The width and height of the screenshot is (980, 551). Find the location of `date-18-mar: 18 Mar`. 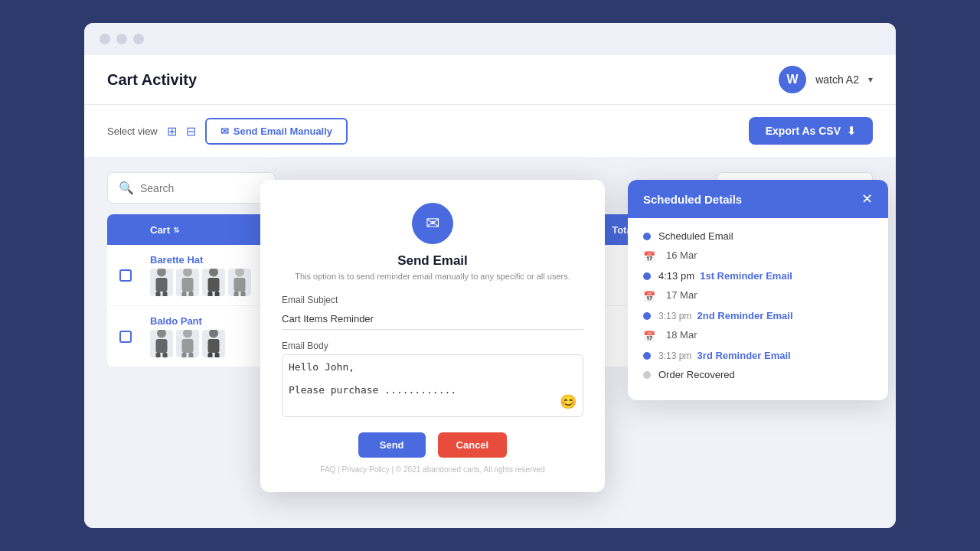

date-18-mar: 18 Mar is located at coordinates (681, 335).